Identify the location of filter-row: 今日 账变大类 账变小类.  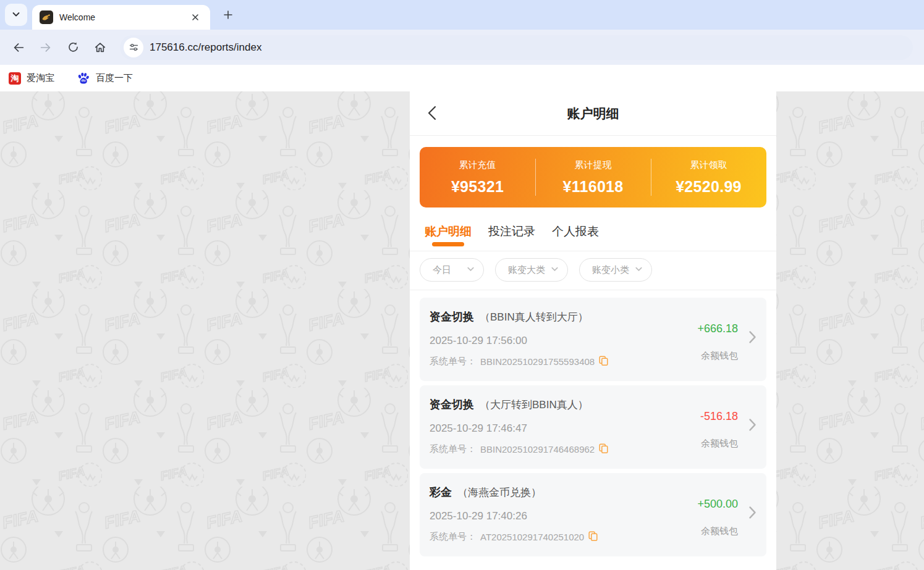
(593, 270).